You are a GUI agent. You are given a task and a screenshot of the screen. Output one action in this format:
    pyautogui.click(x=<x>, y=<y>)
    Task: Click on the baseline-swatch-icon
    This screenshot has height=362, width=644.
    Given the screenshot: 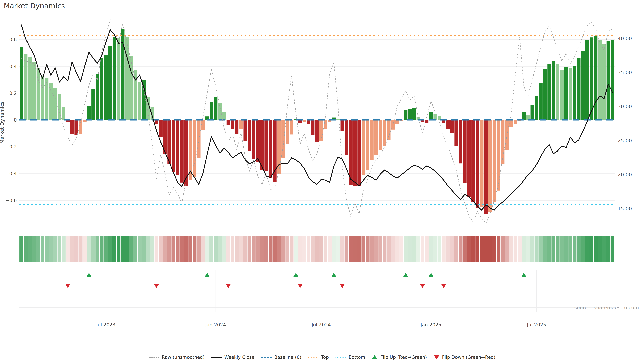 What is the action you would take?
    pyautogui.click(x=266, y=357)
    